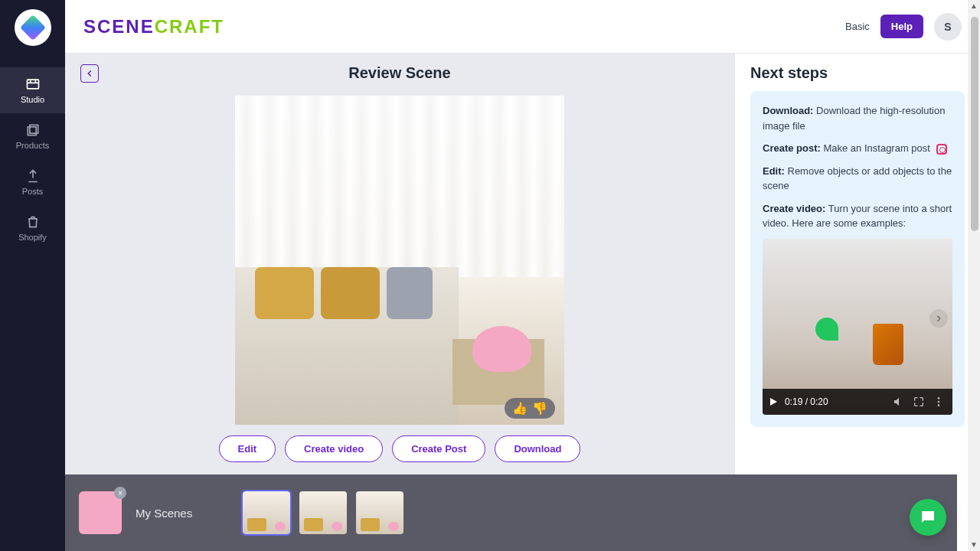 This screenshot has height=551, width=980. What do you see at coordinates (522, 27) in the screenshot?
I see `topbar: SCENECRAFT Basic Help S` at bounding box center [522, 27].